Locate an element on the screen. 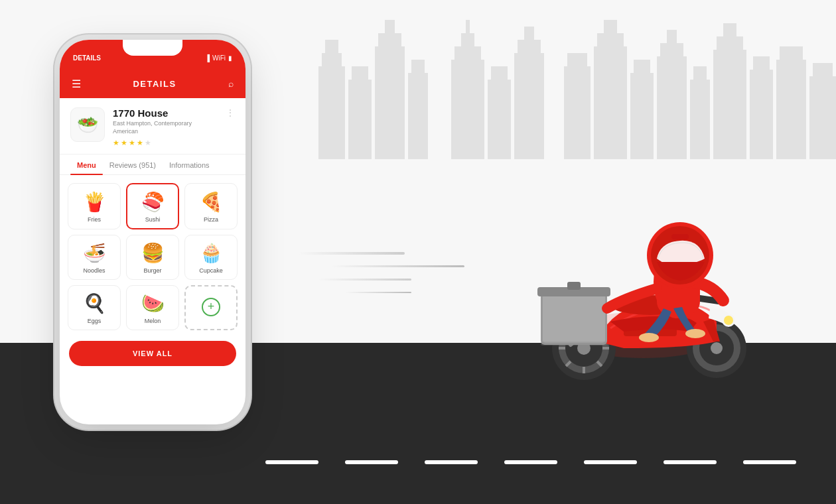  sushi-icon: 🍣 is located at coordinates (153, 202).